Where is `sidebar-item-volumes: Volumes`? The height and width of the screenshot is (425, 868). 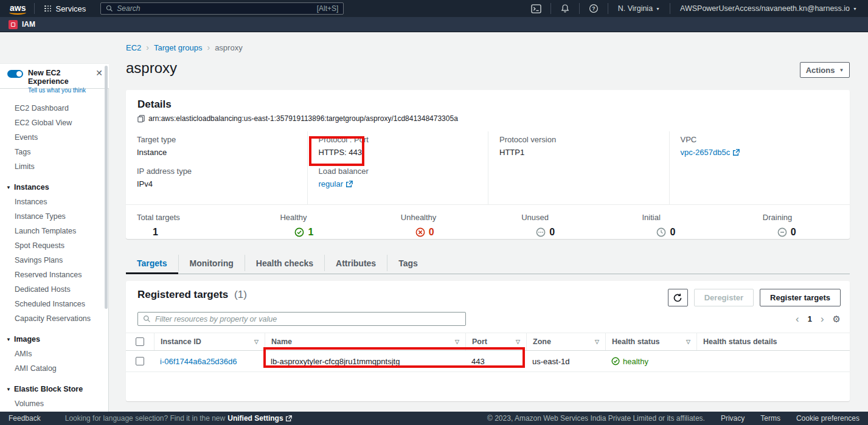 sidebar-item-volumes: Volumes is located at coordinates (52, 404).